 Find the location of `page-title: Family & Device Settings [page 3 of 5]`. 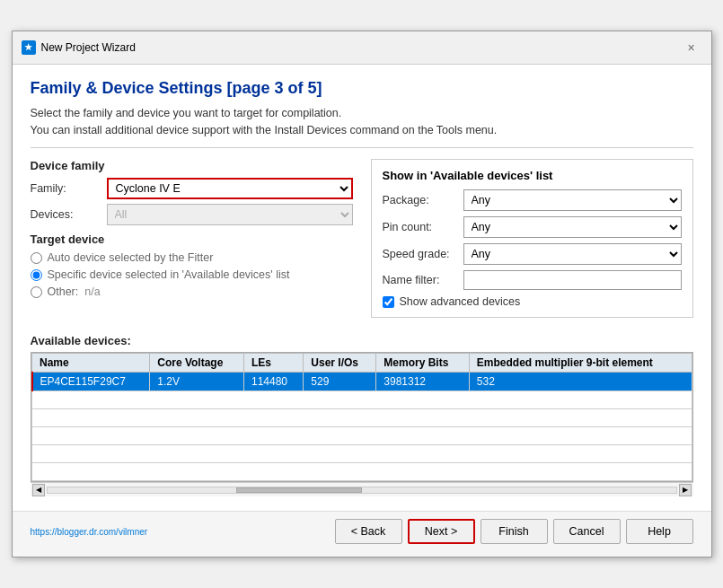

page-title: Family & Device Settings [page 3 of 5] is located at coordinates (362, 88).